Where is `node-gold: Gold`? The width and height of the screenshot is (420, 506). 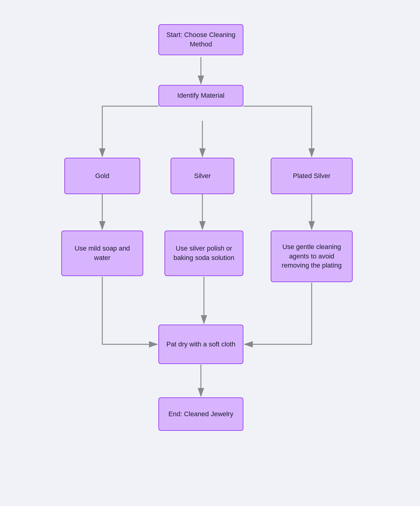
node-gold: Gold is located at coordinates (102, 176).